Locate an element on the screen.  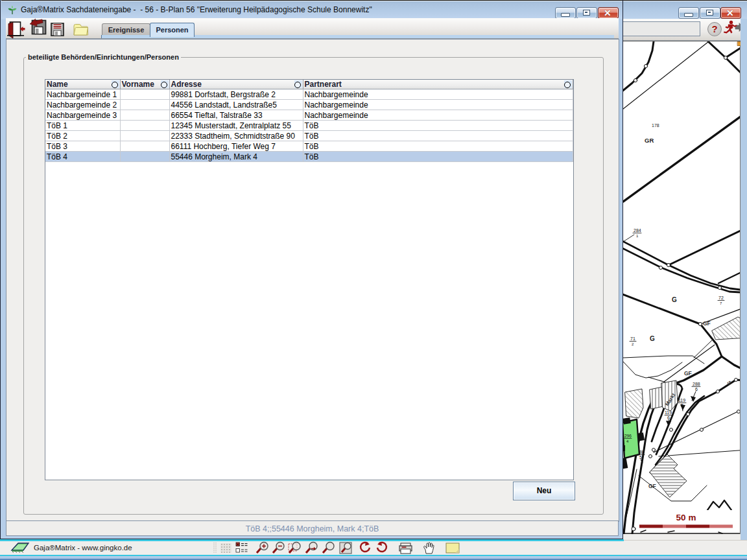
svg-text: 7 is located at coordinates (721, 303).